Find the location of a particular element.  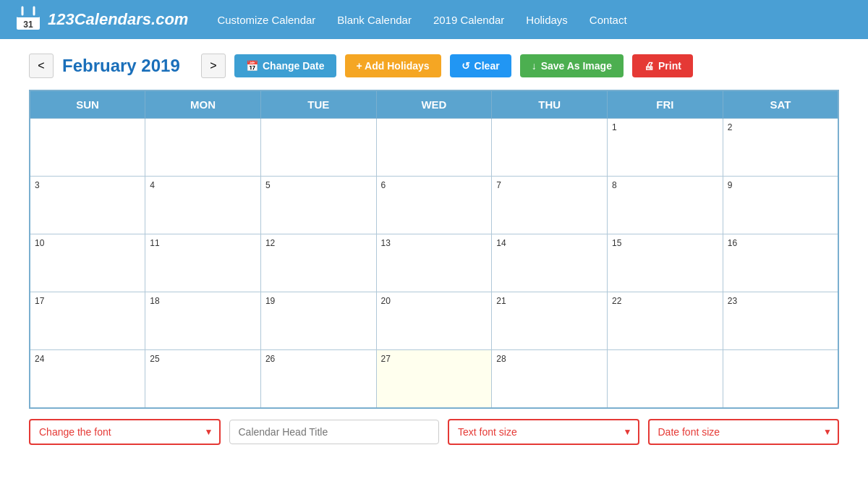

calendar-day-header: WED is located at coordinates (434, 104).